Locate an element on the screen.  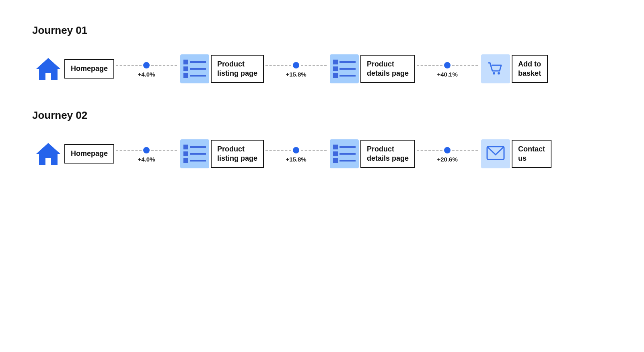
node-product-listing-j1: Productlisting page is located at coordinates (221, 69).